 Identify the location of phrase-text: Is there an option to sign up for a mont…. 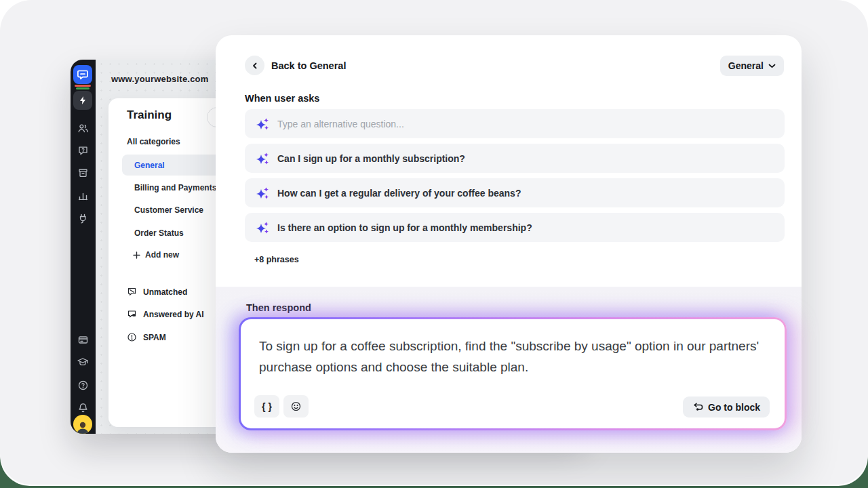
(405, 228).